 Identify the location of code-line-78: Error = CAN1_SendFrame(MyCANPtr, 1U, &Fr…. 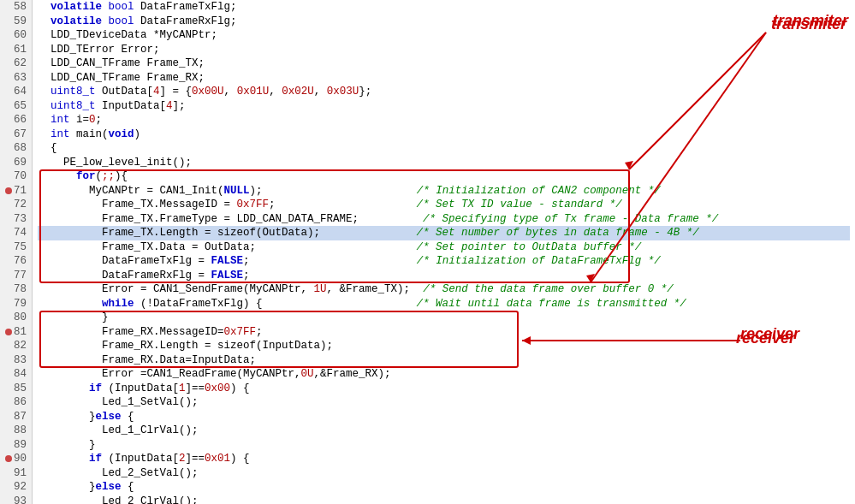
(443, 289).